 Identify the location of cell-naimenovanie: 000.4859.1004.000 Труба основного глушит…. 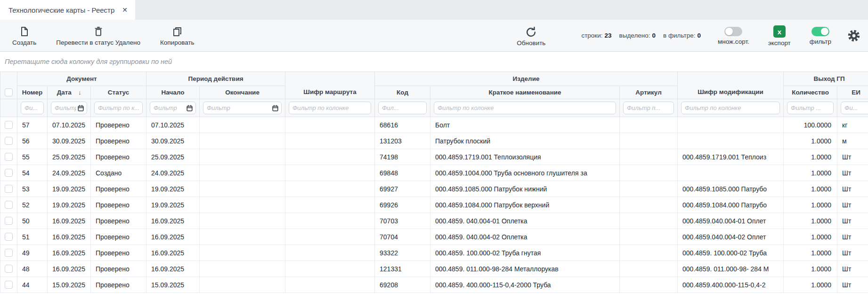
(525, 173).